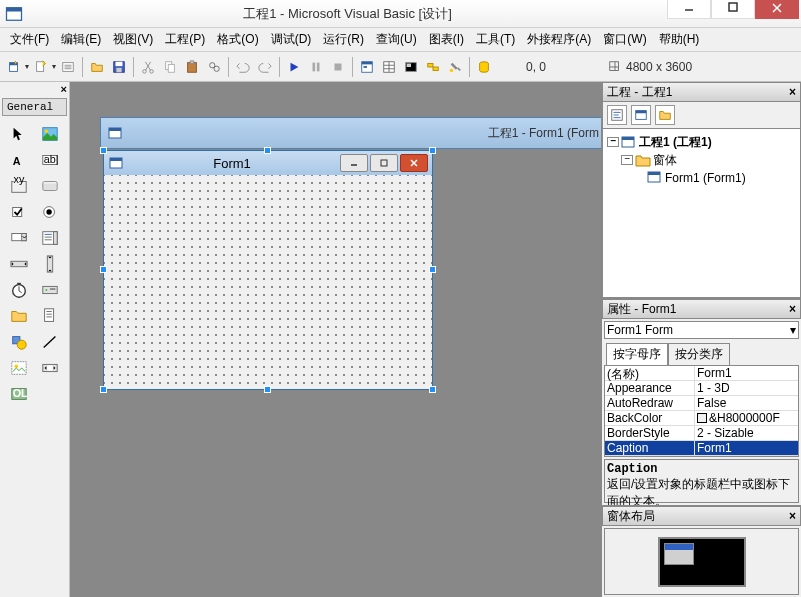 This screenshot has width=801, height=597. Describe the element at coordinates (19, 264) in the screenshot. I see `hscrollbar-tool` at that location.